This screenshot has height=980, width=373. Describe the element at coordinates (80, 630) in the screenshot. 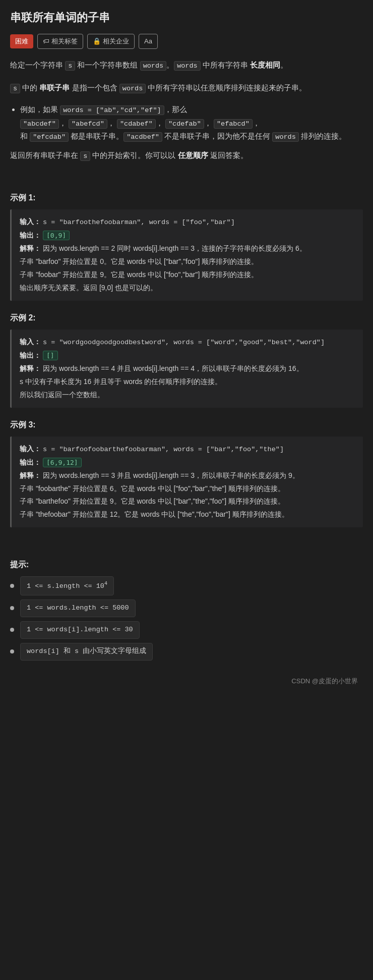

I see `hint-code-3: 1 <= words[i].length <= 30` at that location.